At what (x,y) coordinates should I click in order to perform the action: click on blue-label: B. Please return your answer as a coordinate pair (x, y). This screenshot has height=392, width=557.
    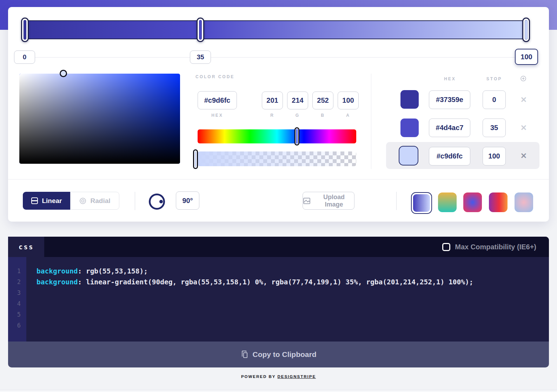
    Looking at the image, I should click on (323, 115).